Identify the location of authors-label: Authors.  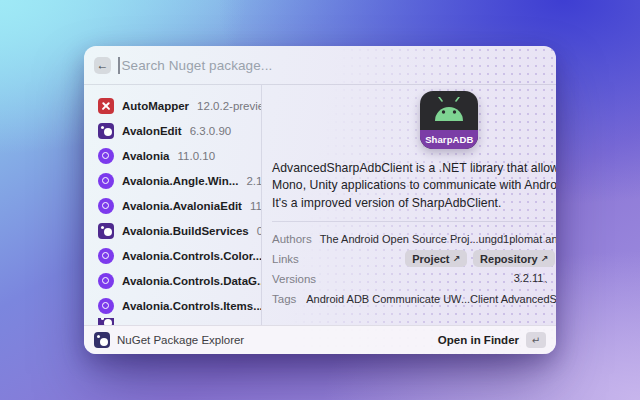
(292, 239).